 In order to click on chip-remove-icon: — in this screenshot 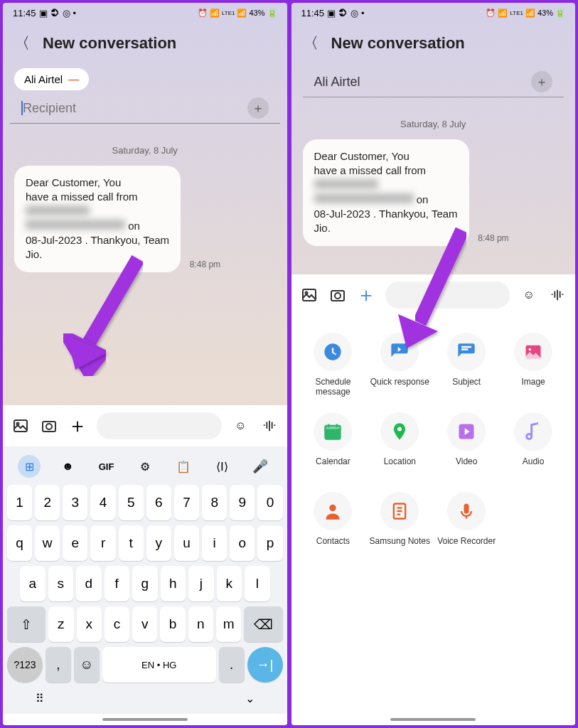, I will do `click(74, 80)`.